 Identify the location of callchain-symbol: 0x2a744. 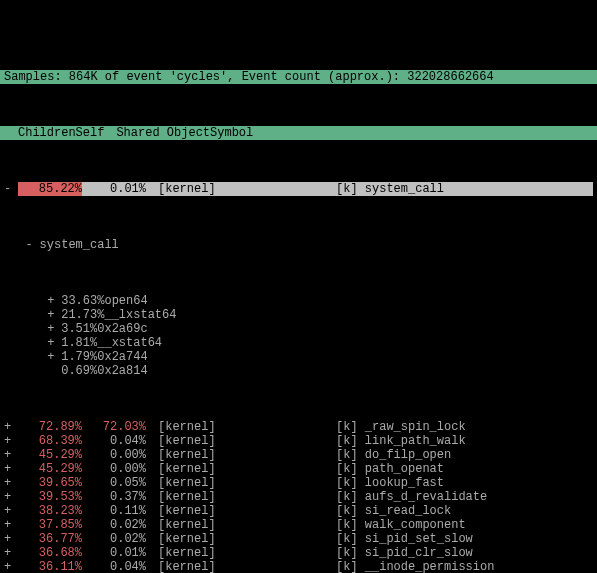
(122, 357).